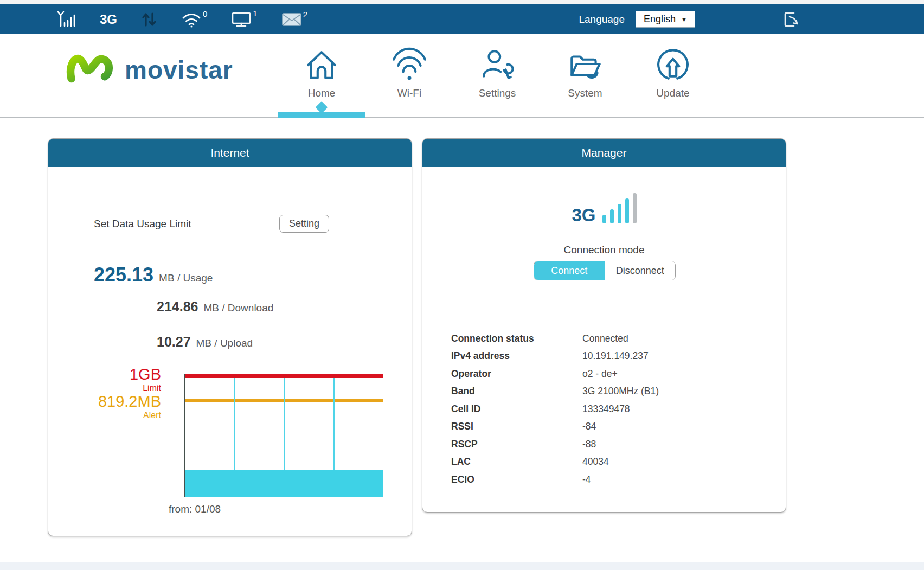  Describe the element at coordinates (177, 307) in the screenshot. I see `download-value: 214.86` at that location.